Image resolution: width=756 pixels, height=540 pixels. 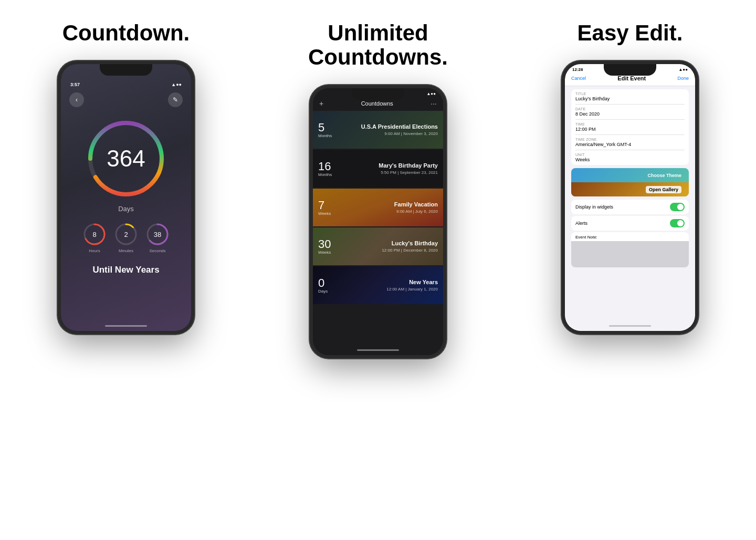 What do you see at coordinates (126, 234) in the screenshot?
I see `minutes-value: 2` at bounding box center [126, 234].